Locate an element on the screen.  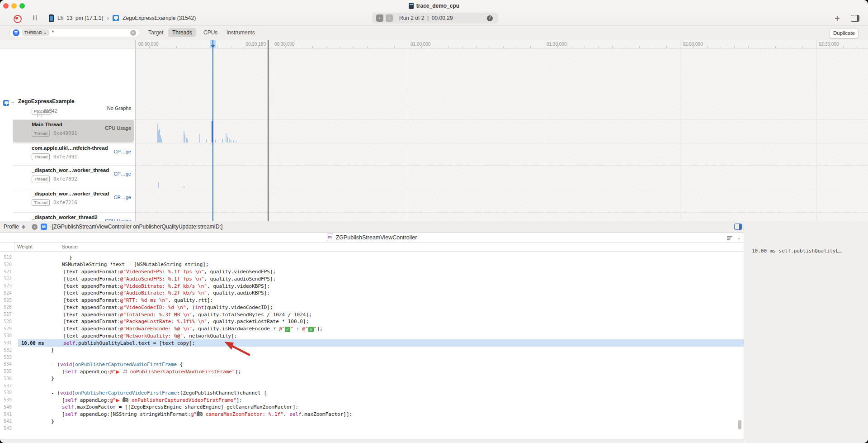
code-line: 533 is located at coordinates (372, 357).